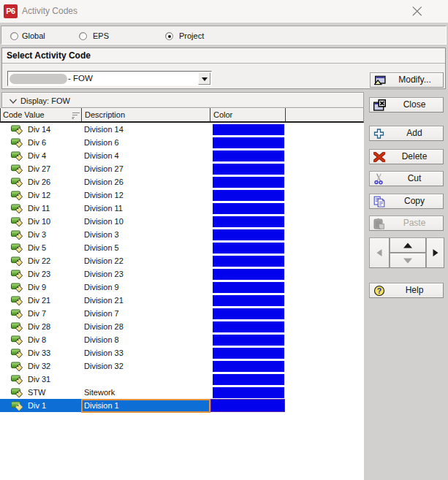 This screenshot has height=480, width=448. I want to click on shift-down-button, so click(408, 260).